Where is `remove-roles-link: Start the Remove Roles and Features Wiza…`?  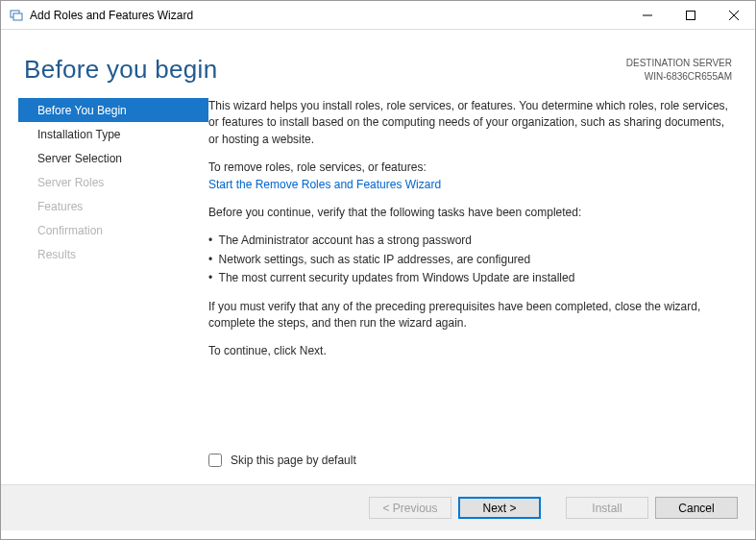 remove-roles-link: Start the Remove Roles and Features Wiza… is located at coordinates (325, 184).